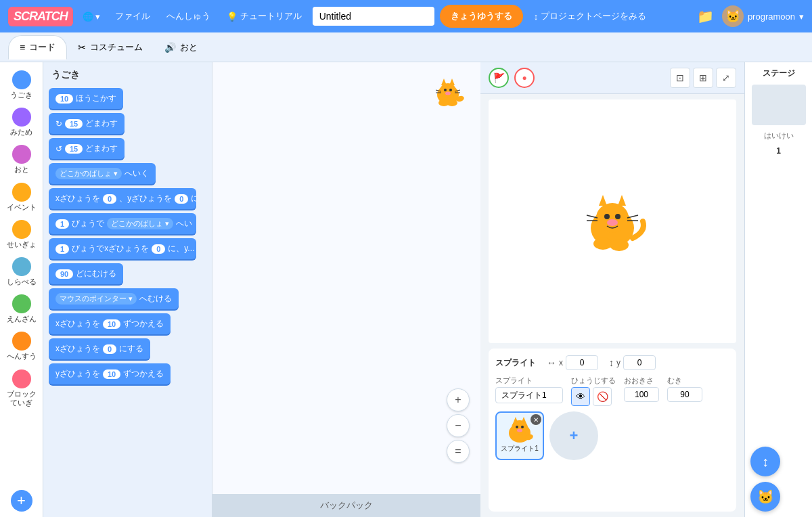 The image size is (812, 517). Describe the element at coordinates (726, 78) in the screenshot. I see `fullscreen-button: ⤢` at that location.